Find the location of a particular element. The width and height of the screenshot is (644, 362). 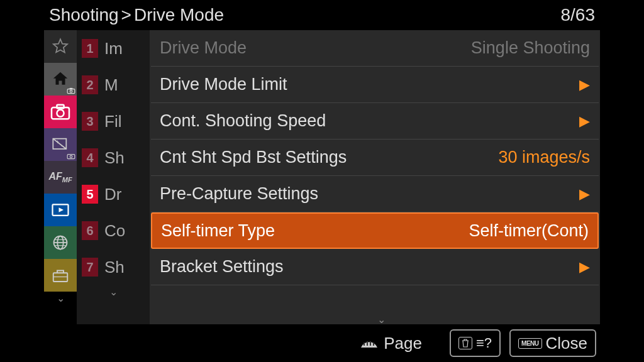

trash-icon is located at coordinates (465, 343).